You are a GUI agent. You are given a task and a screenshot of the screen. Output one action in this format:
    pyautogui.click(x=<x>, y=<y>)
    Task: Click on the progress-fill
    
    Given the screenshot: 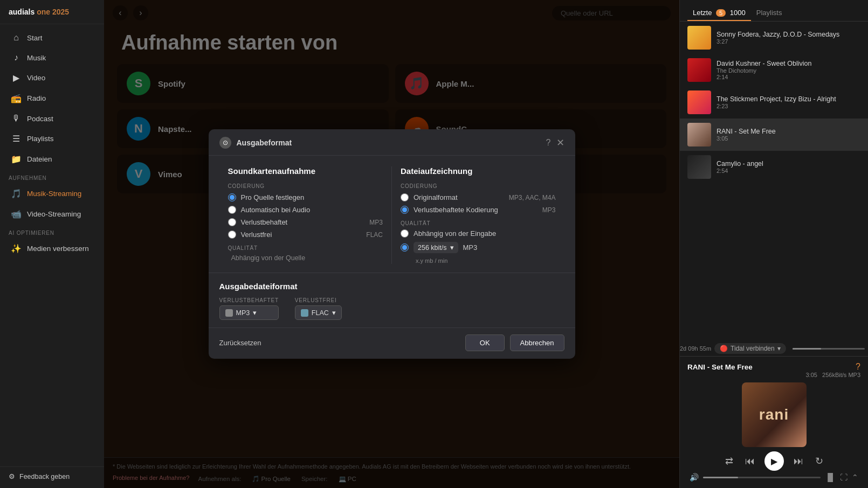 What is the action you would take?
    pyautogui.click(x=807, y=349)
    